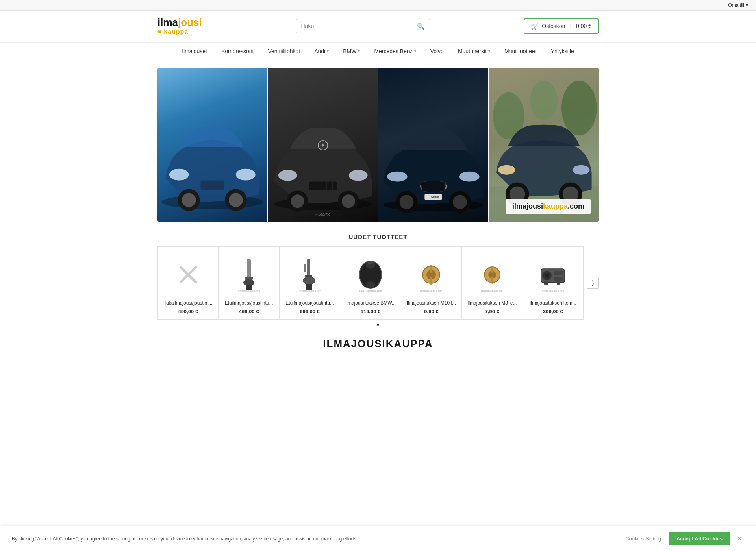 The height and width of the screenshot is (551, 756). What do you see at coordinates (548, 206) in the screenshot?
I see `hero-brand-text: ilmajousikauppa.com` at bounding box center [548, 206].